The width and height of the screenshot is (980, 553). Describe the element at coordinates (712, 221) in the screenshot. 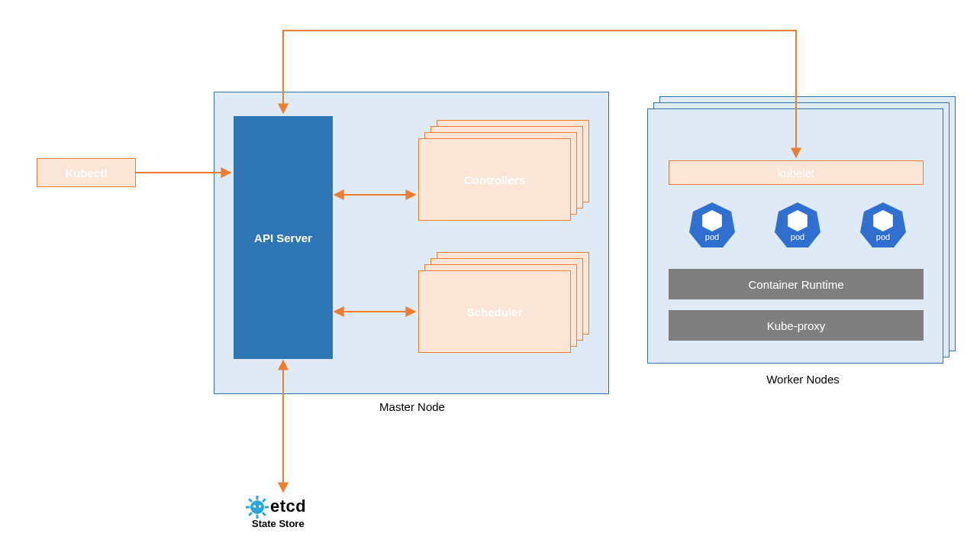

I see `pod-1: pod` at that location.